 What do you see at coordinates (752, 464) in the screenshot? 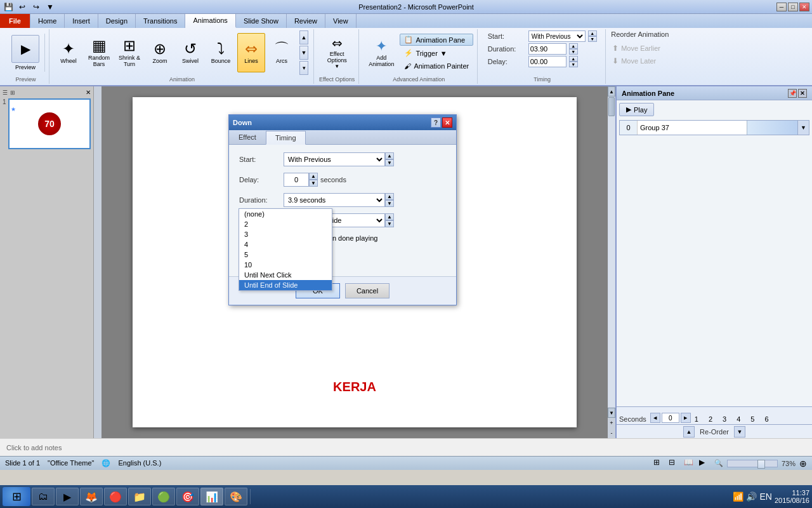
I see `zoom-slider-track` at bounding box center [752, 464].